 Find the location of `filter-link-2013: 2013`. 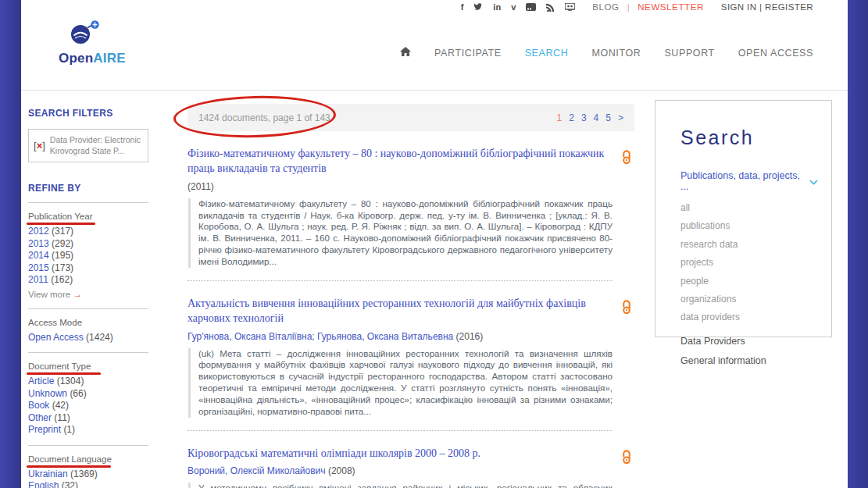

filter-link-2013: 2013 is located at coordinates (39, 244).